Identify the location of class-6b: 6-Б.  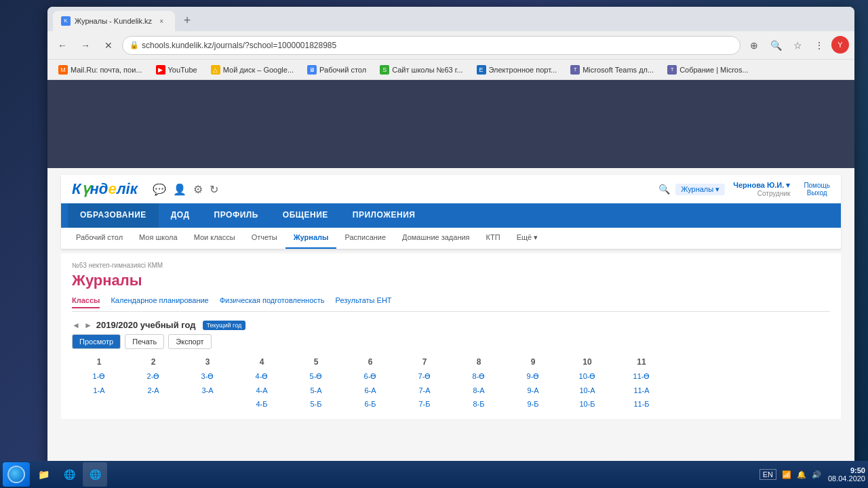
(370, 404).